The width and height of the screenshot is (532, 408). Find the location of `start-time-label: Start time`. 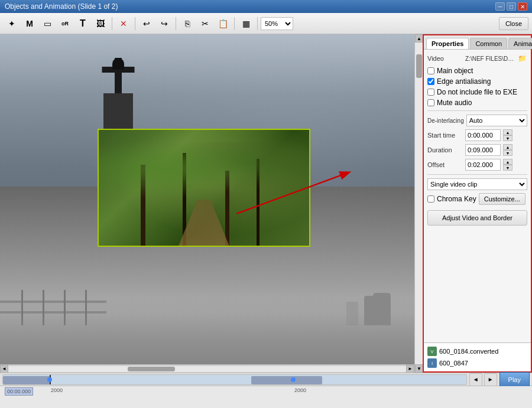

start-time-label: Start time is located at coordinates (445, 135).